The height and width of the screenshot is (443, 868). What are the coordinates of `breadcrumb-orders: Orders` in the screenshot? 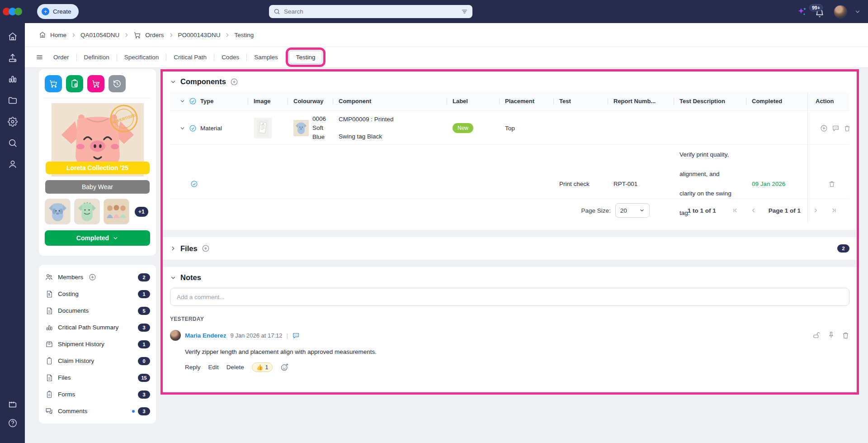 It's located at (155, 35).